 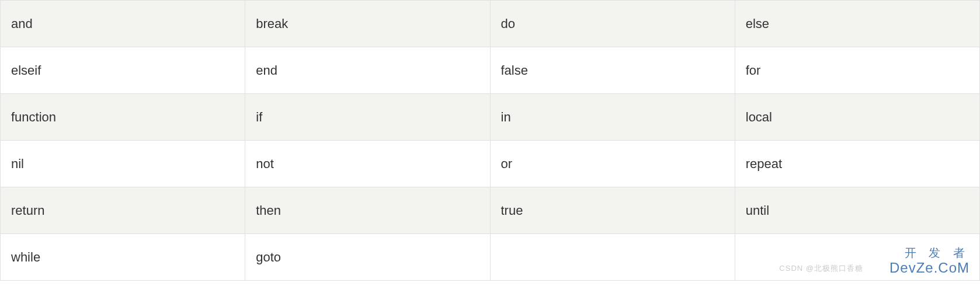 I want to click on keyword-cell, so click(x=612, y=257).